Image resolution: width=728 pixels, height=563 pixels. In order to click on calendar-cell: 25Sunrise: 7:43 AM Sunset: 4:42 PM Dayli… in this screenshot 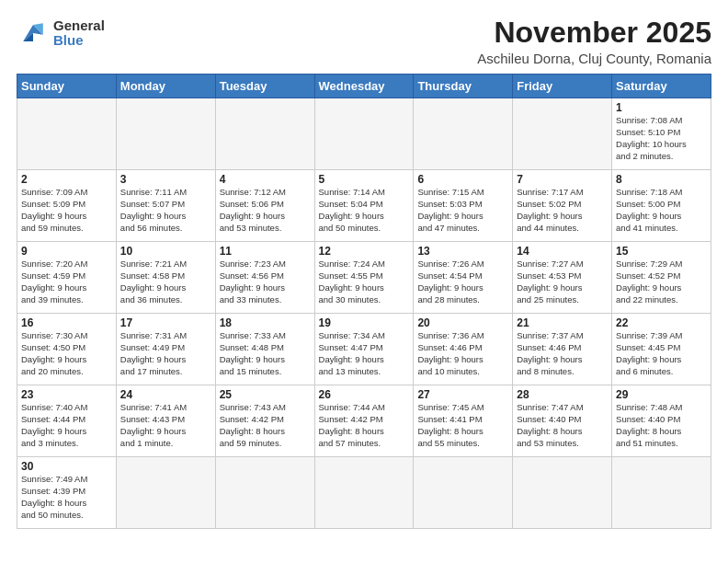, I will do `click(265, 421)`.